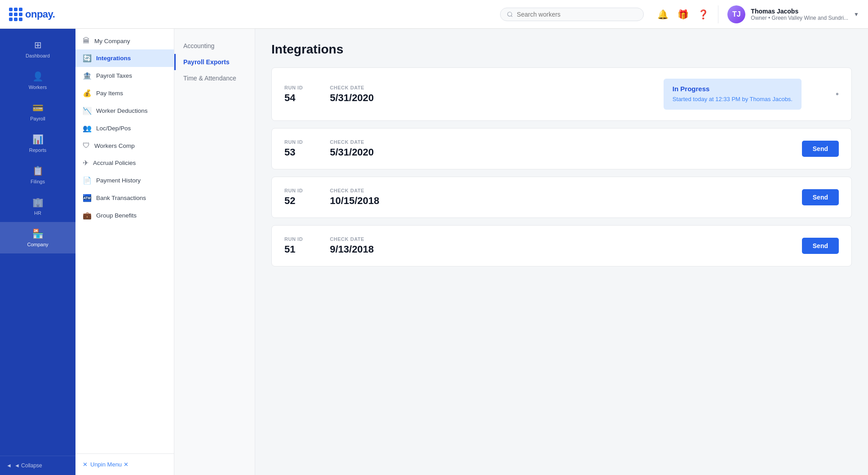 This screenshot has width=868, height=475. Describe the element at coordinates (85, 163) in the screenshot. I see `accrual-policies-icon: ✈` at that location.